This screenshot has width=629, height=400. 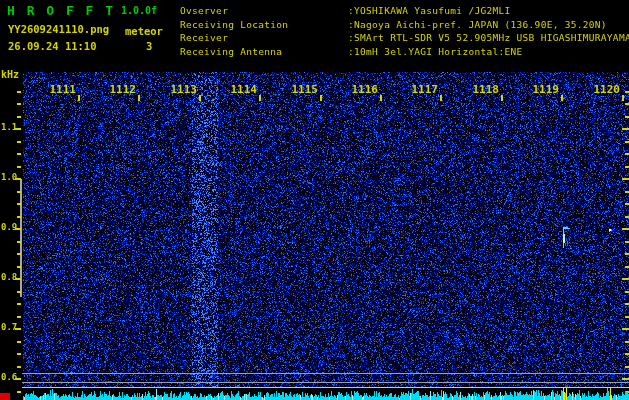 I want to click on mode-label: meteor, so click(x=144, y=31).